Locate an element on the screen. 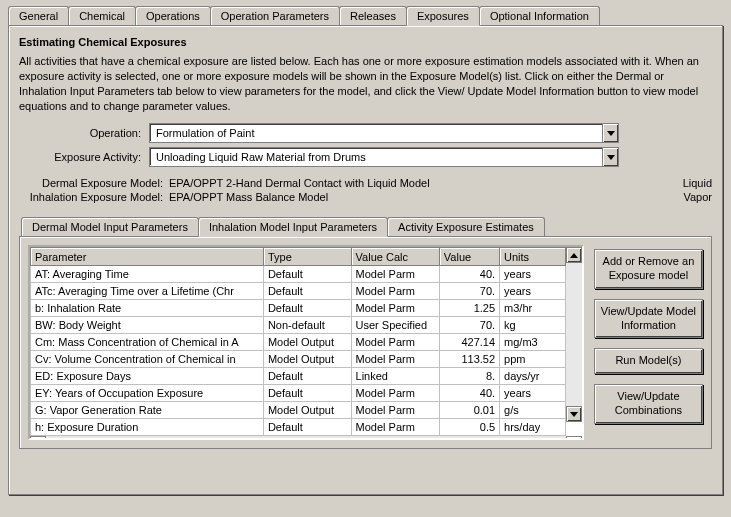  dermal-model-row: Dermal Exposure Model: EPA/OPPT 2-Hand D… is located at coordinates (366, 183).